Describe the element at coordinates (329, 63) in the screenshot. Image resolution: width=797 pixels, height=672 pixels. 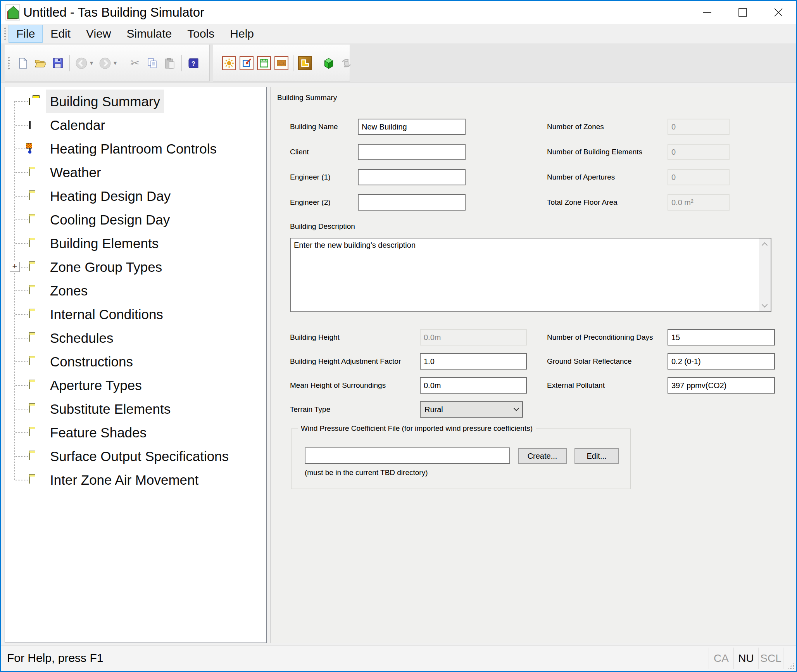
I see `3d-view-icon` at that location.